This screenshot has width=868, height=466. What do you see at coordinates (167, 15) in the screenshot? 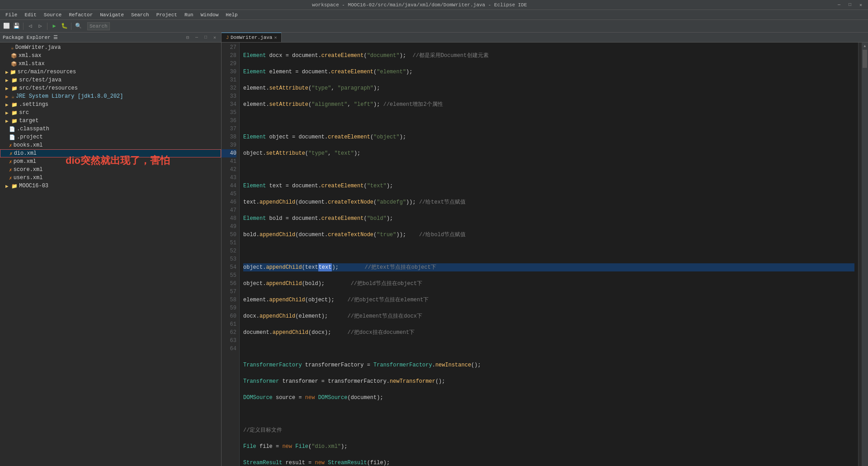
I see `menu-project: Project` at bounding box center [167, 15].